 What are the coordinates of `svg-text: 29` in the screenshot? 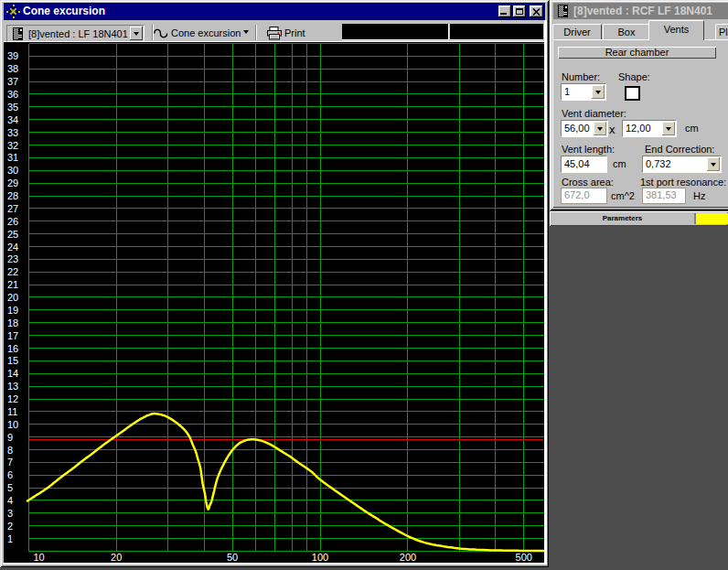 It's located at (13, 183).